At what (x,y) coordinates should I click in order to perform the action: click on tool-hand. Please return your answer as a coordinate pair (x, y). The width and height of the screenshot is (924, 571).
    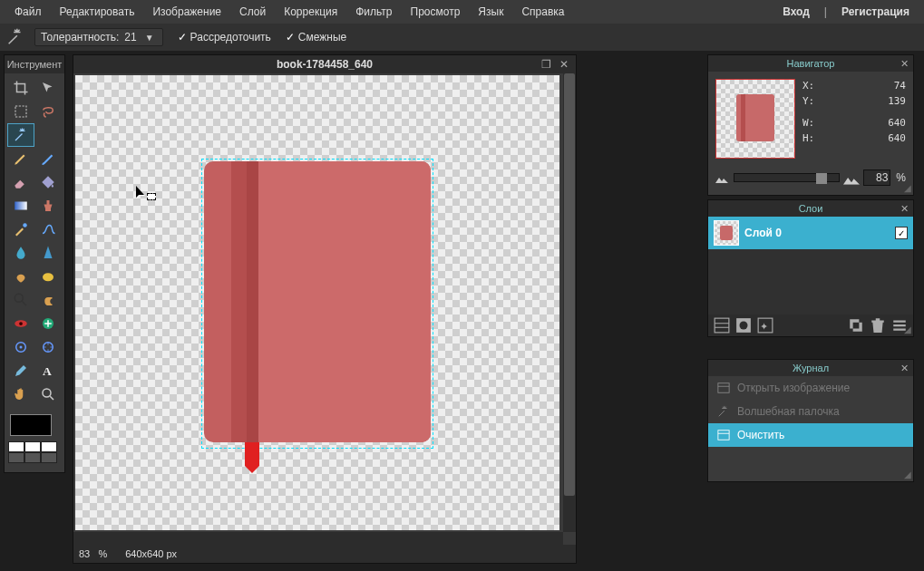
    Looking at the image, I should click on (21, 394).